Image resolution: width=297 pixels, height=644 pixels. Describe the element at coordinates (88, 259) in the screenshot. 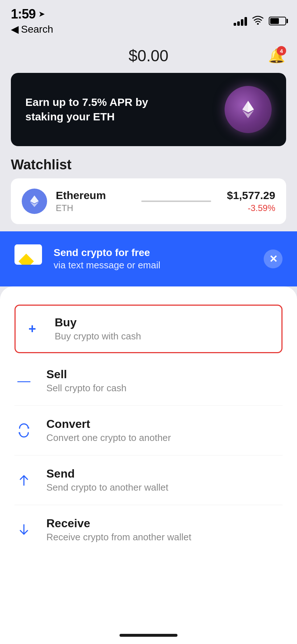

I see `send-banner-content: Send crypto for free via text message or…` at that location.